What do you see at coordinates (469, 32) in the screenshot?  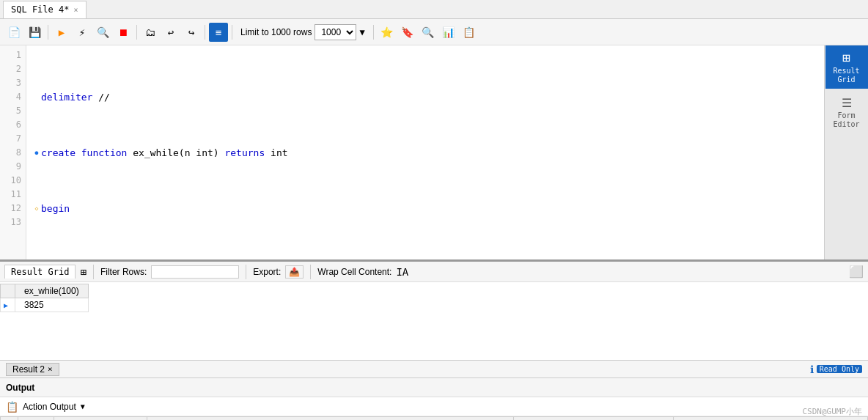 I see `history-btn: 📋` at bounding box center [469, 32].